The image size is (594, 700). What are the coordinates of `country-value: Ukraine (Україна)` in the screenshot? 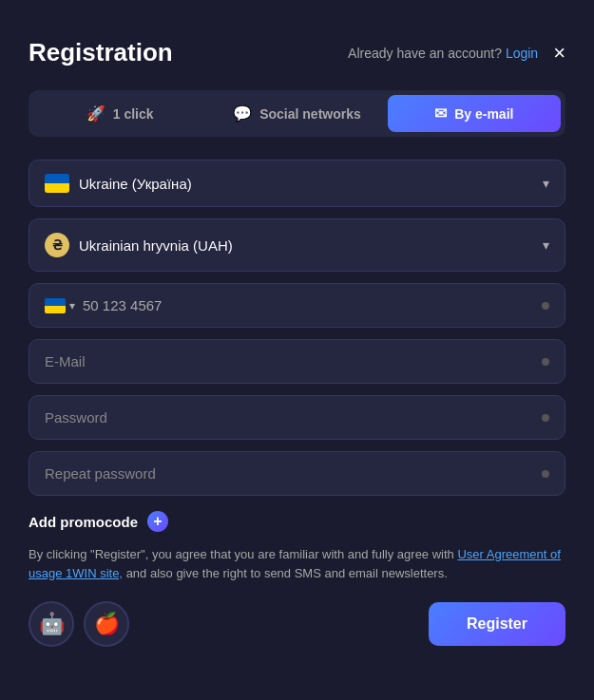 It's located at (306, 184).